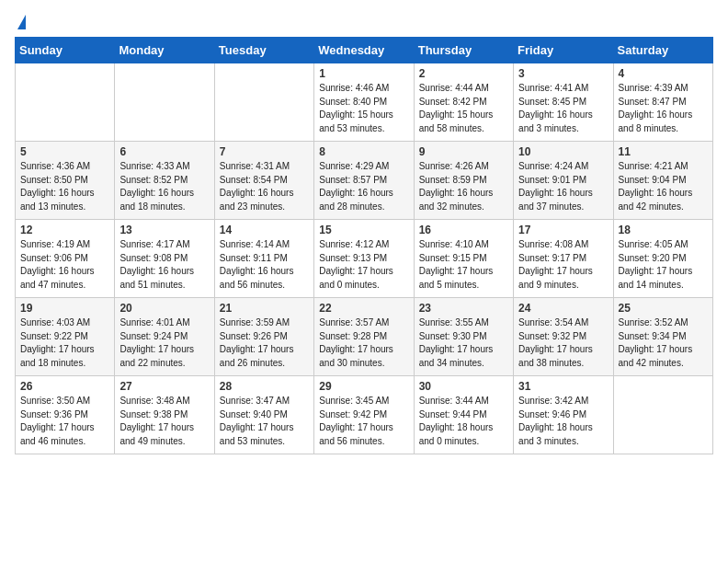  Describe the element at coordinates (64, 421) in the screenshot. I see `day-info: Sunrise: 3:50 AM Sunset: 9:36 PM Dayligh…` at that location.